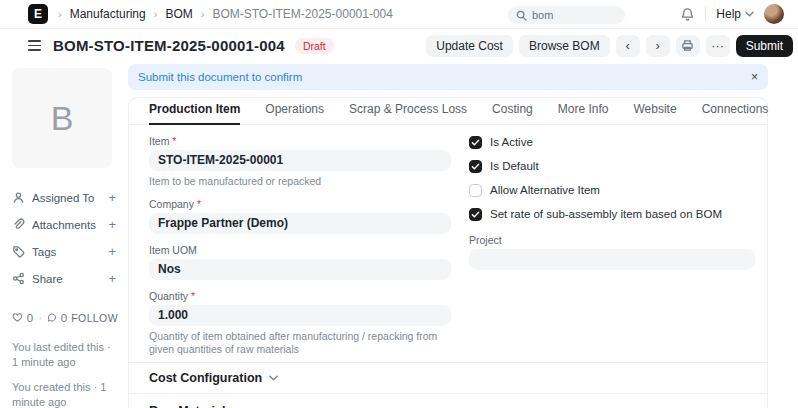  I want to click on tab-operations: Operations, so click(294, 114).